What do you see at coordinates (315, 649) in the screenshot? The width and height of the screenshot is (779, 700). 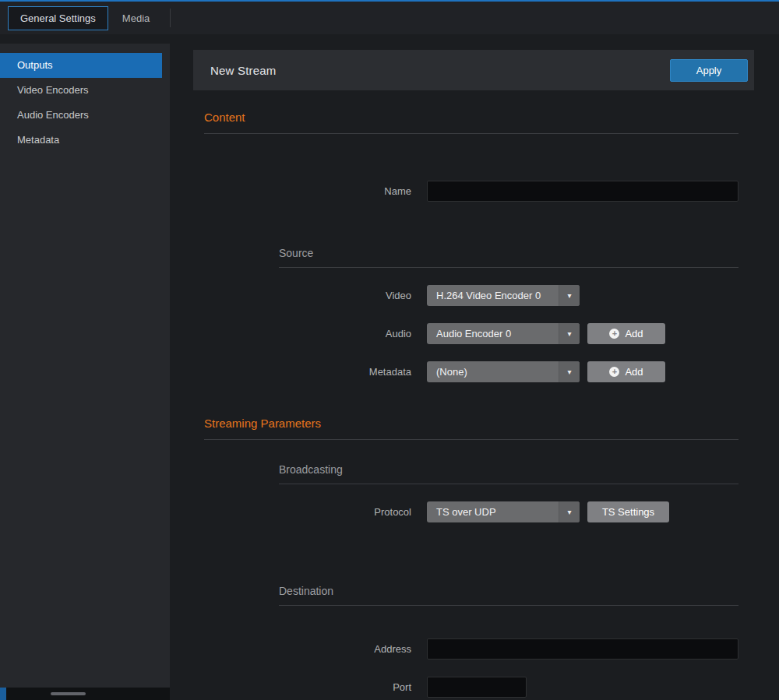 I see `address-label: Address` at bounding box center [315, 649].